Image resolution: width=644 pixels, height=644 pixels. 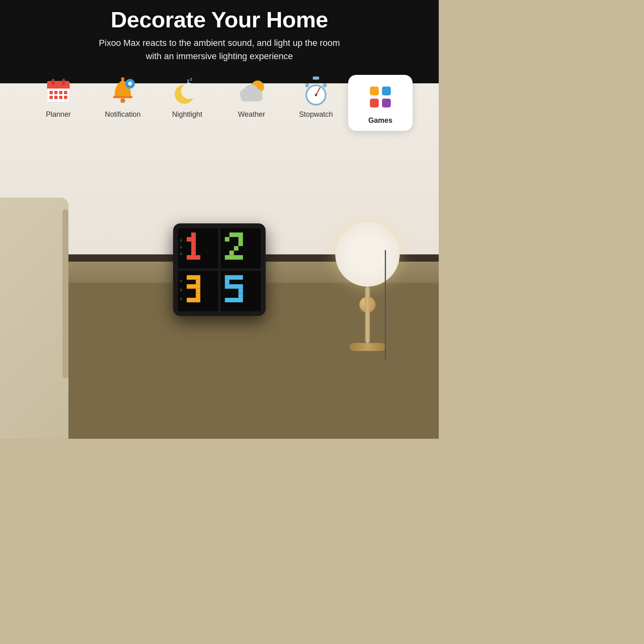 I want to click on header-section: Decorate Your Home Pixoo Max reacts to t…, so click(x=219, y=31).